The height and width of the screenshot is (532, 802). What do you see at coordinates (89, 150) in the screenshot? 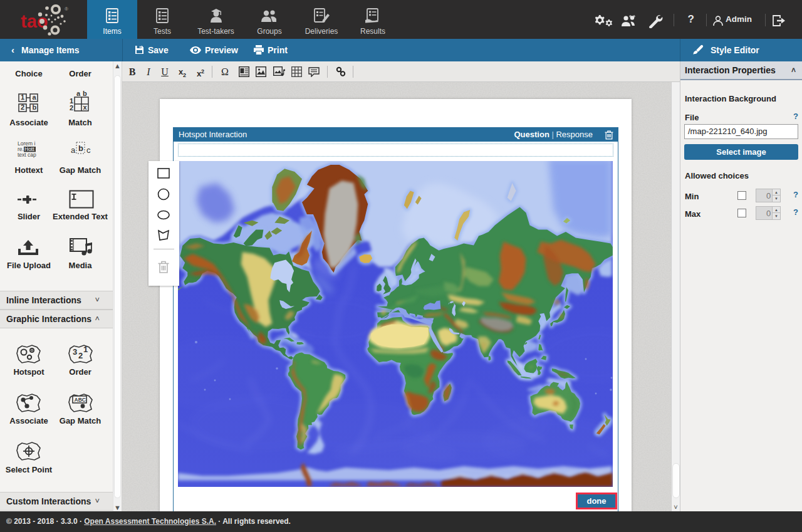
I see `svg-text: c` at bounding box center [89, 150].